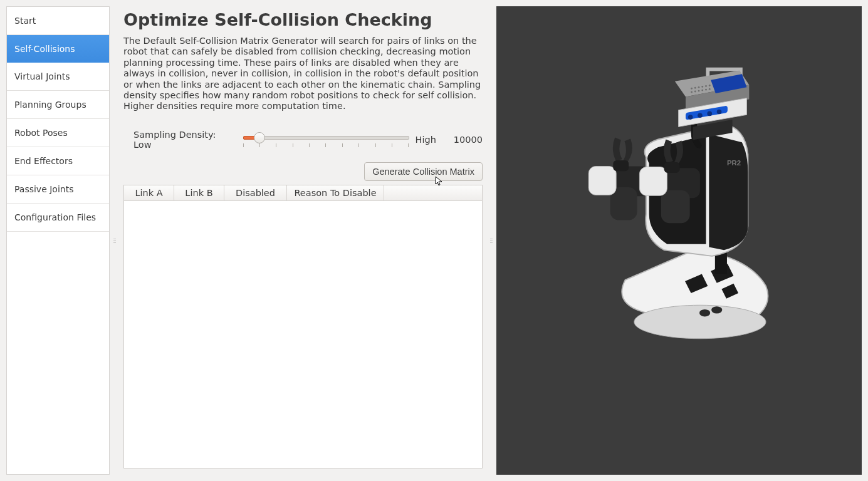 This screenshot has height=481, width=868. I want to click on sidebar: Start Self-Collisions Virtual Joints Pla…, so click(58, 240).